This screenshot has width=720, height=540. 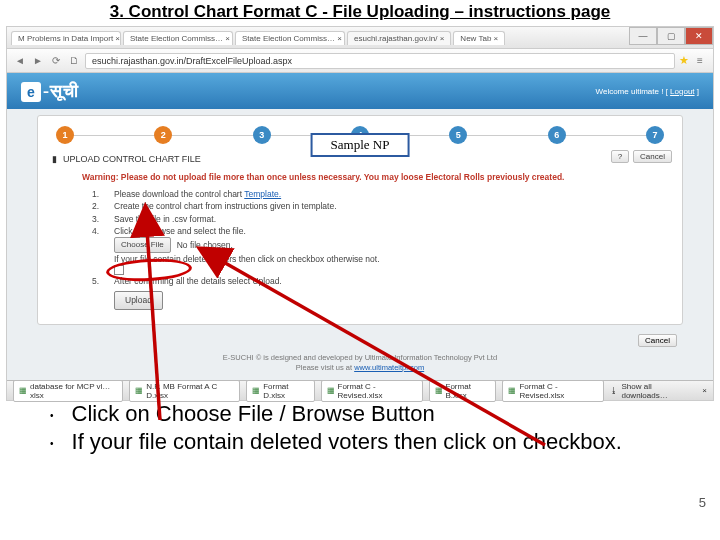 What do you see at coordinates (68, 391) in the screenshot?
I see `download-item: ▦database for MCP vl…xlsx` at bounding box center [68, 391].